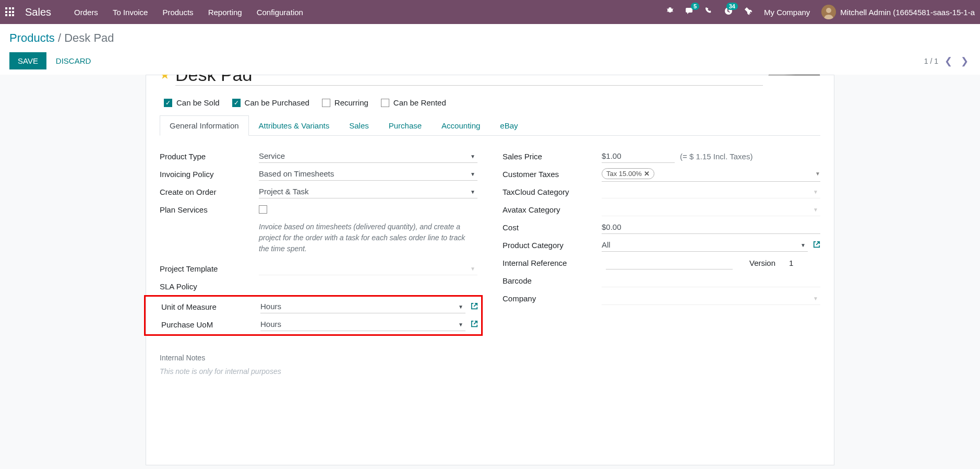  I want to click on label-plan-services: Plan Services, so click(209, 210).